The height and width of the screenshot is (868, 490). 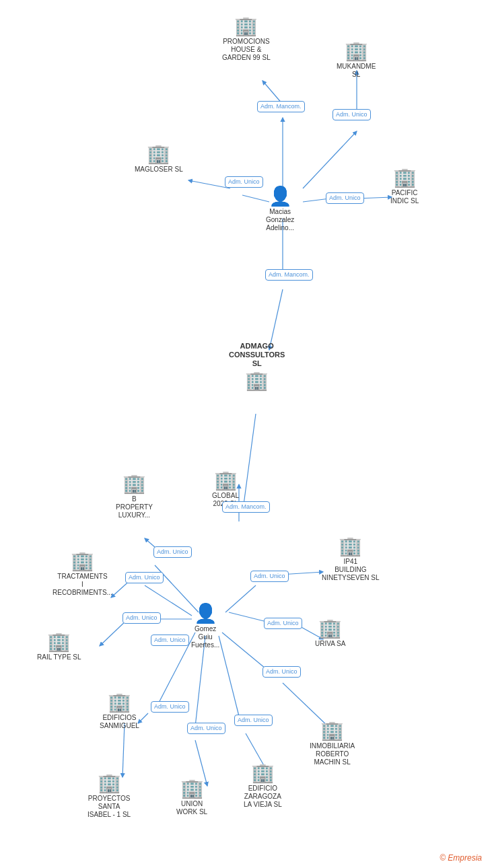 What do you see at coordinates (159, 154) in the screenshot?
I see `building-icon-magloser: 🏢` at bounding box center [159, 154].